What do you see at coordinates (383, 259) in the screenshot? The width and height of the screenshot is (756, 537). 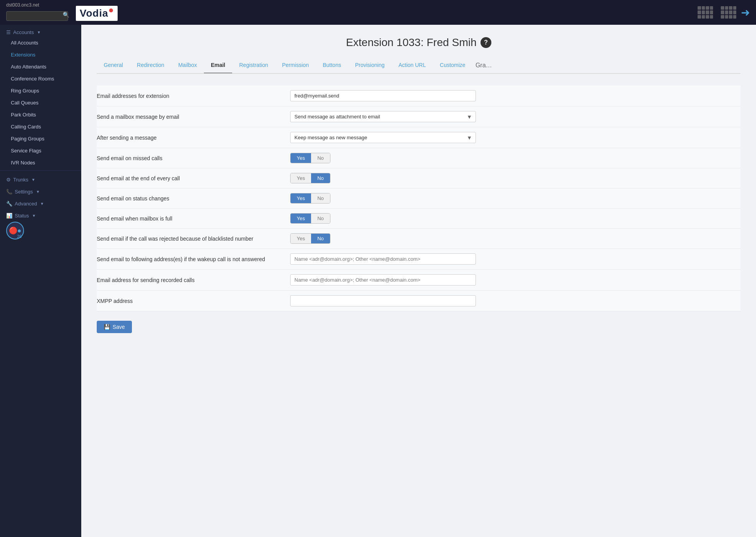 I see `wakeup-input` at bounding box center [383, 259].